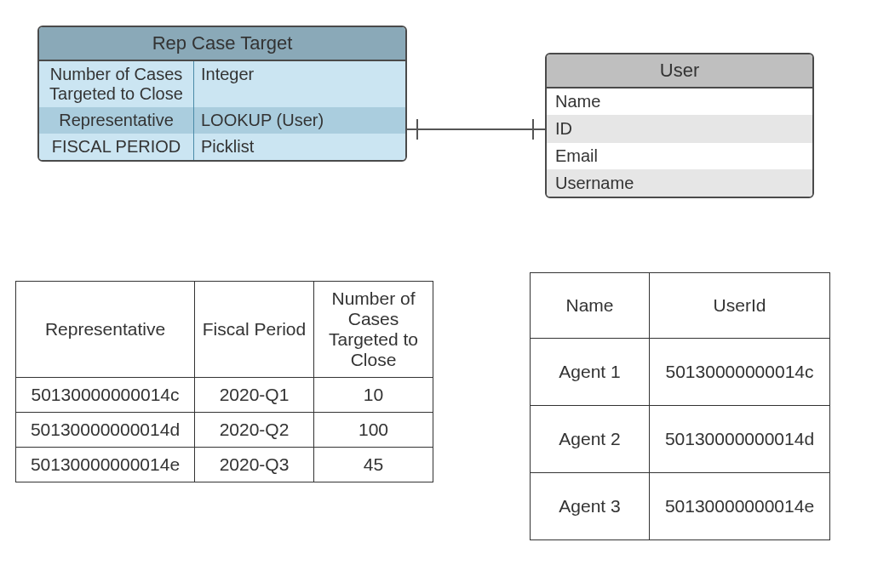 This screenshot has height=588, width=872. I want to click on entity-row: Email, so click(680, 156).